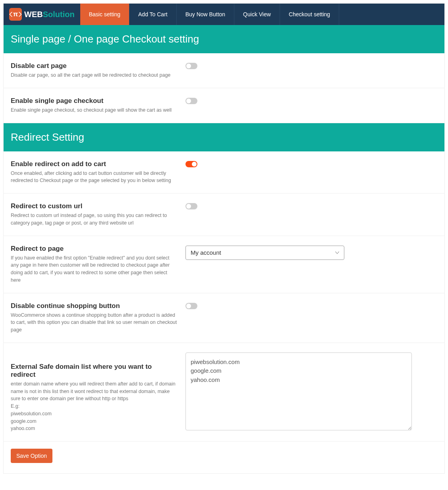 Image resolution: width=448 pixels, height=490 pixels. Describe the element at coordinates (224, 318) in the screenshot. I see `setting-disable-continue-shopping: Disable continue shopping button WooComm…` at that location.